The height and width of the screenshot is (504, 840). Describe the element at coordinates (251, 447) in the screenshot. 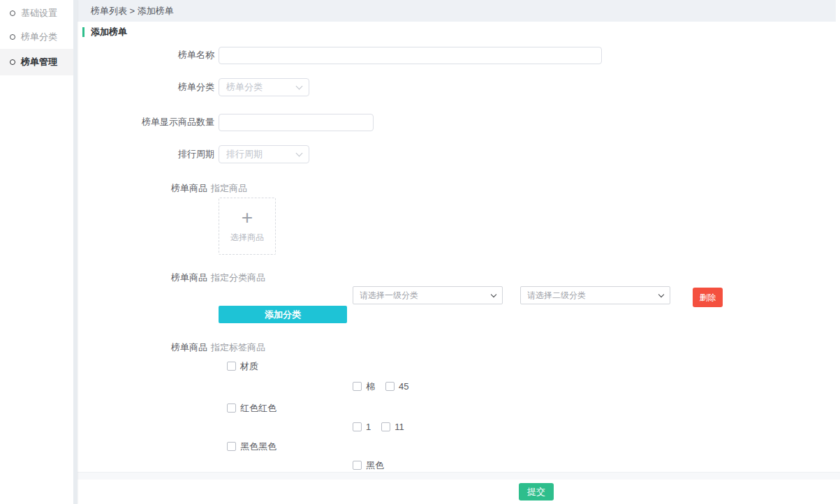

I see `tag-group-checkbox-heise: 黑色黑色` at that location.